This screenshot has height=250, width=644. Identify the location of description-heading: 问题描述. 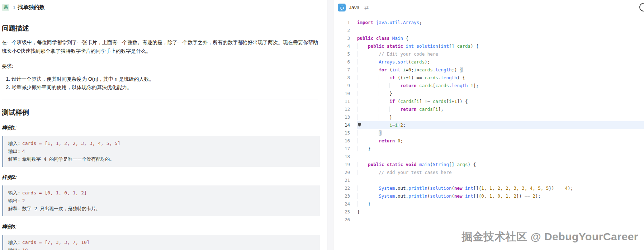
(161, 28).